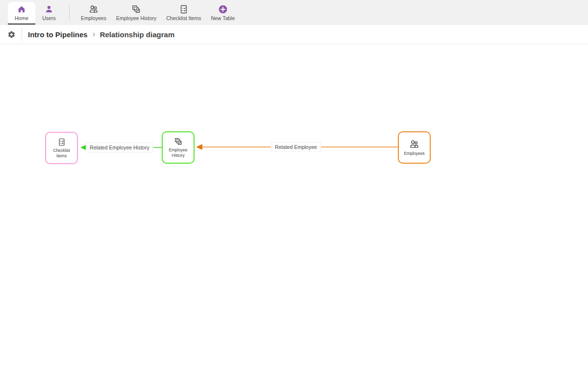 The image size is (588, 392). I want to click on breadcrumb-app-title: Intro to Pipelines, so click(58, 34).